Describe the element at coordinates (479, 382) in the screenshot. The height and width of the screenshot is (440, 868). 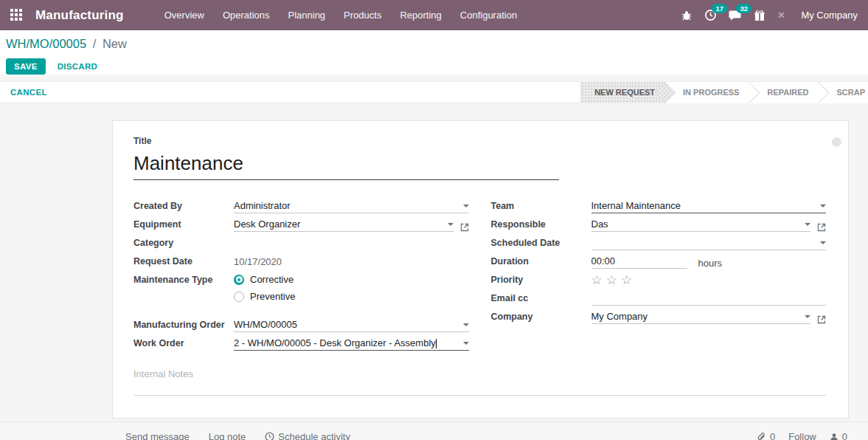
I see `internal-notes-field: Internal Notes` at that location.